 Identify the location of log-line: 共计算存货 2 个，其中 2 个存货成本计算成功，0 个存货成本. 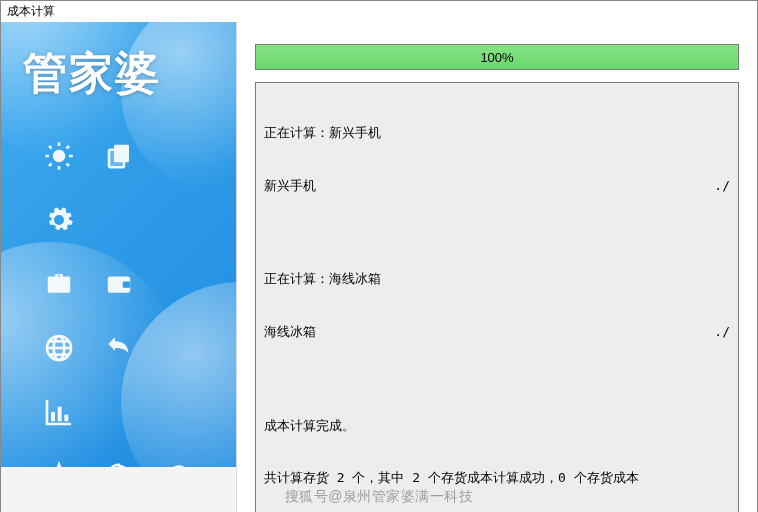
(497, 478).